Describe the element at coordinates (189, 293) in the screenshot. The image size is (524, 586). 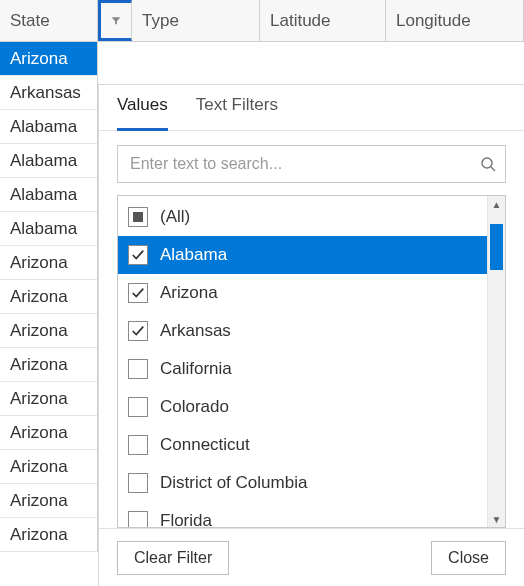
I see `value-label: Arizona` at that location.